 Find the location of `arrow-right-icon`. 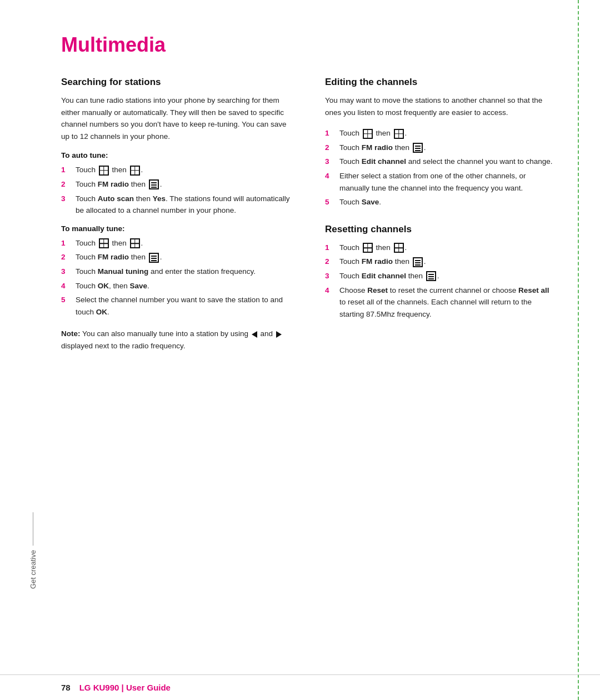

arrow-right-icon is located at coordinates (279, 334).